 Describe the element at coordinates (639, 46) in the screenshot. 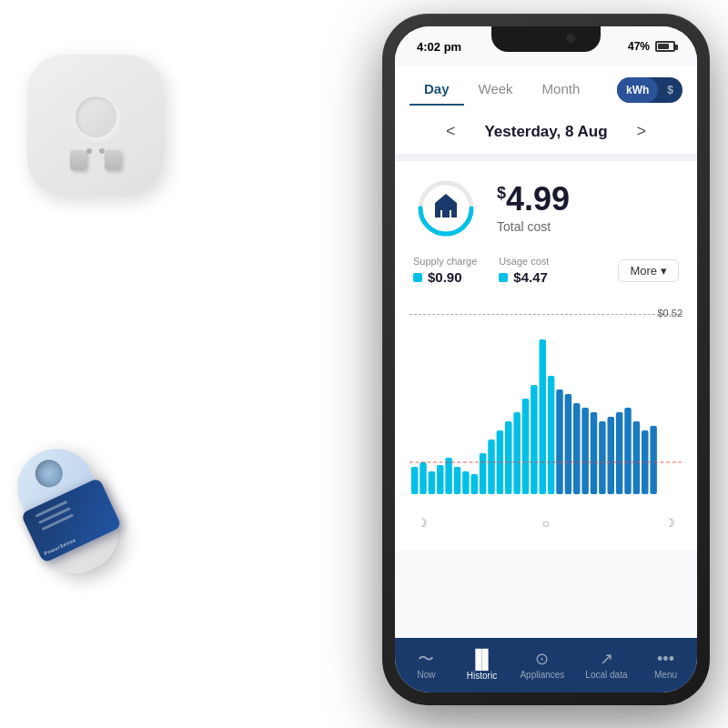

I see `battery-percent: 47%` at that location.